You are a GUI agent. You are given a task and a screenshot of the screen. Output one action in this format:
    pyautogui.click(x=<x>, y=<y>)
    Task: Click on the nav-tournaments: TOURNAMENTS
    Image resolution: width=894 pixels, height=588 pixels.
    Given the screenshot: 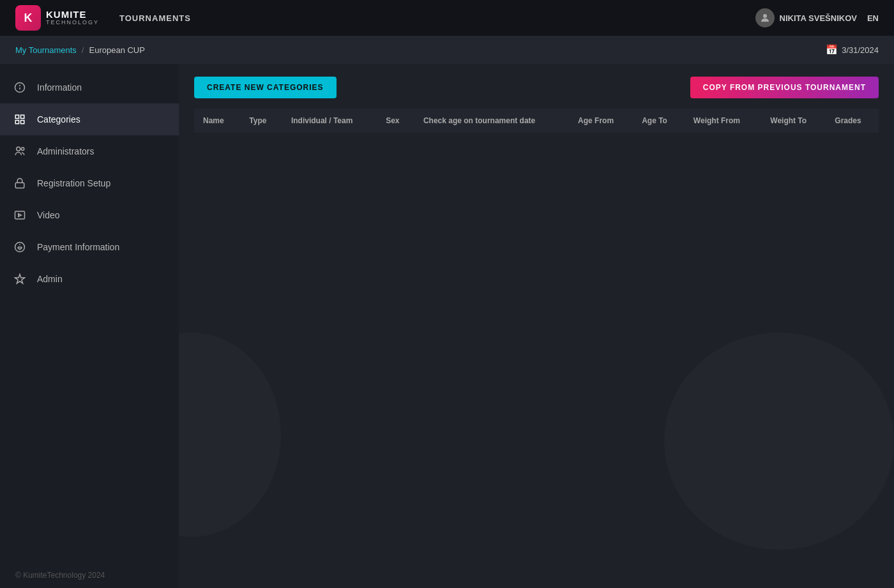 What is the action you would take?
    pyautogui.click(x=155, y=18)
    